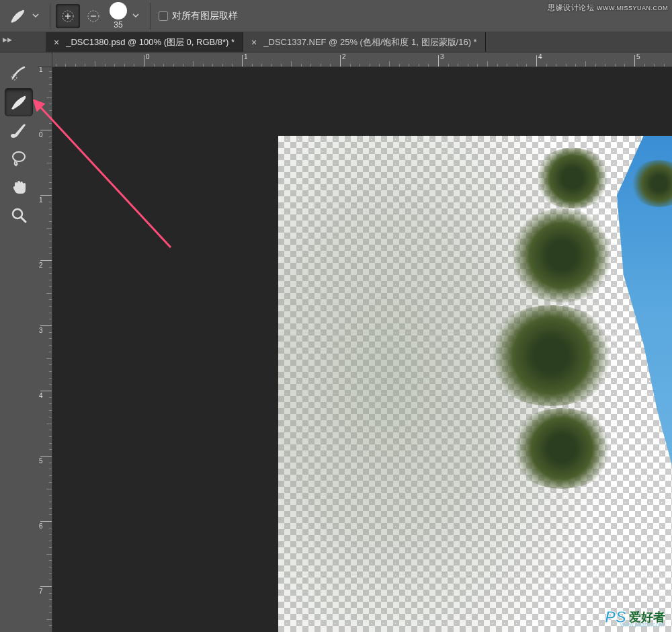 This screenshot has width=672, height=632. I want to click on brush-size-preview: 35, so click(118, 16).